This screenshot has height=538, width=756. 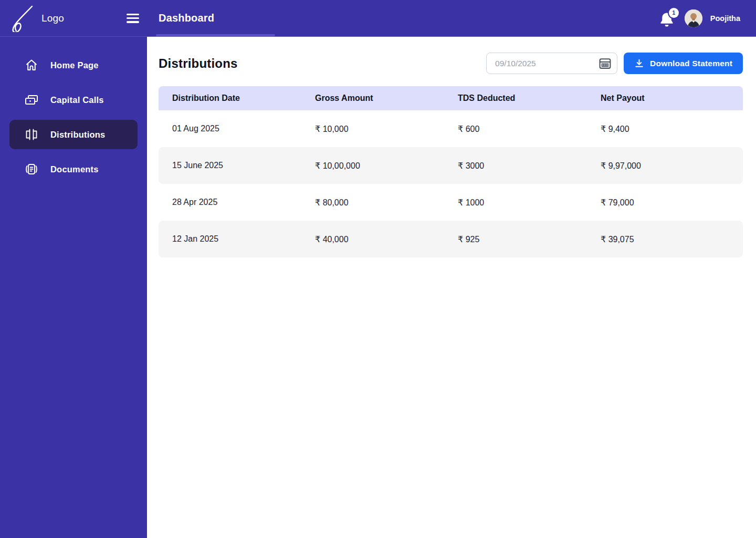 What do you see at coordinates (708, 18) in the screenshot?
I see `topbar-right-cluster: 1 Poojitha` at bounding box center [708, 18].